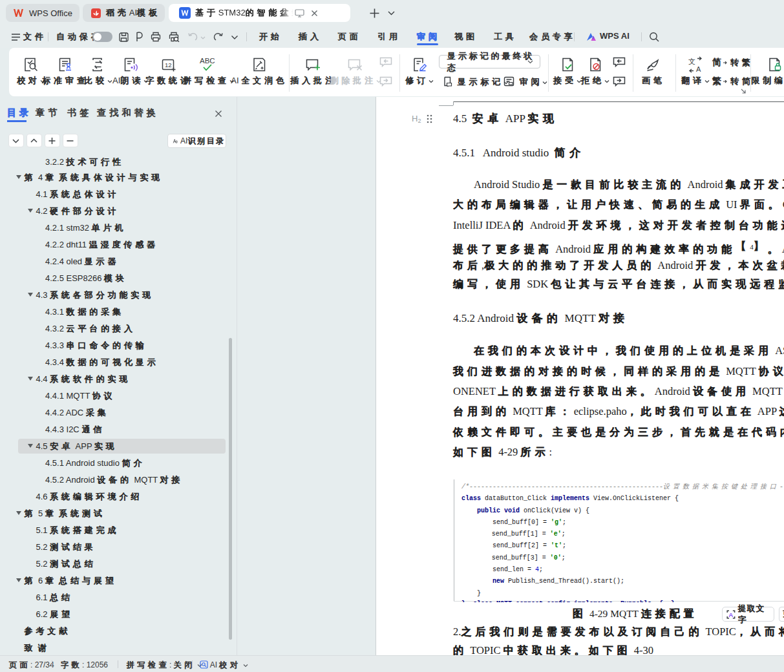 The width and height of the screenshot is (784, 672). I want to click on svg-text: 文, so click(692, 61).